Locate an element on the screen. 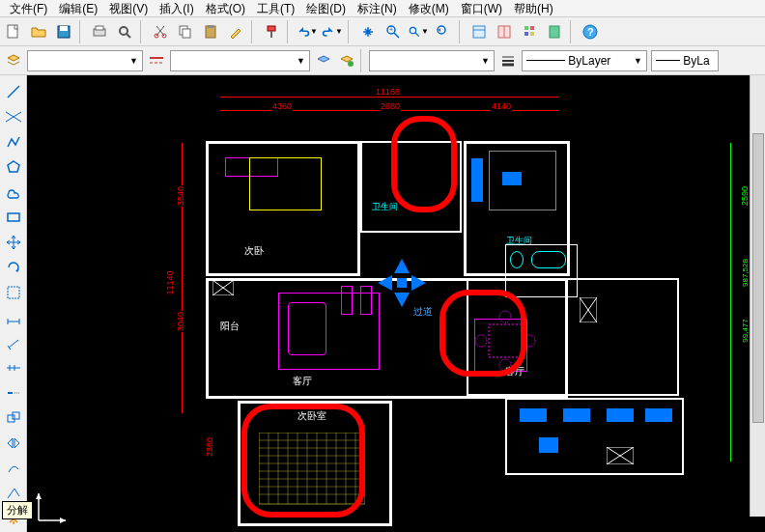 Image resolution: width=765 pixels, height=532 pixels. menu-view: 视图(V) is located at coordinates (128, 8).